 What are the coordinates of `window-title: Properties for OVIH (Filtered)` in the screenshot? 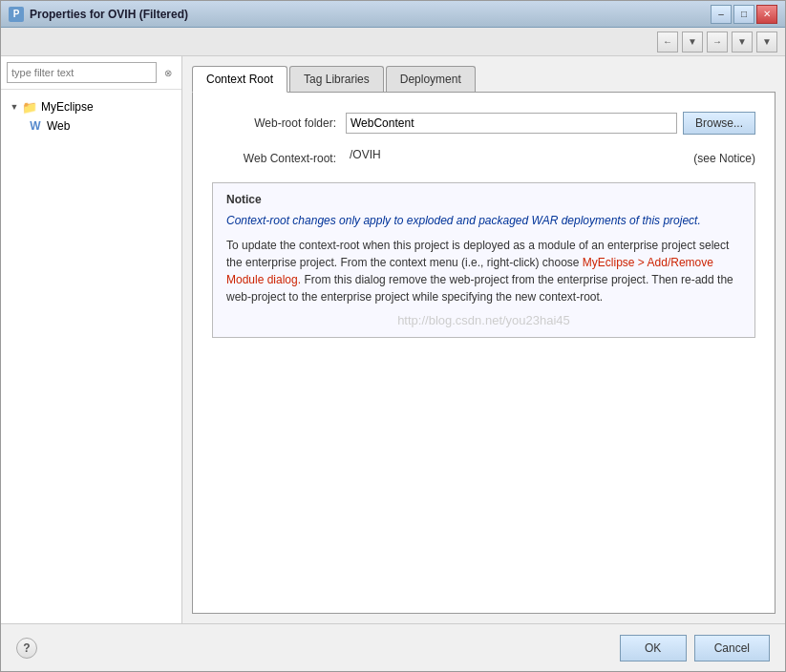 It's located at (371, 14).